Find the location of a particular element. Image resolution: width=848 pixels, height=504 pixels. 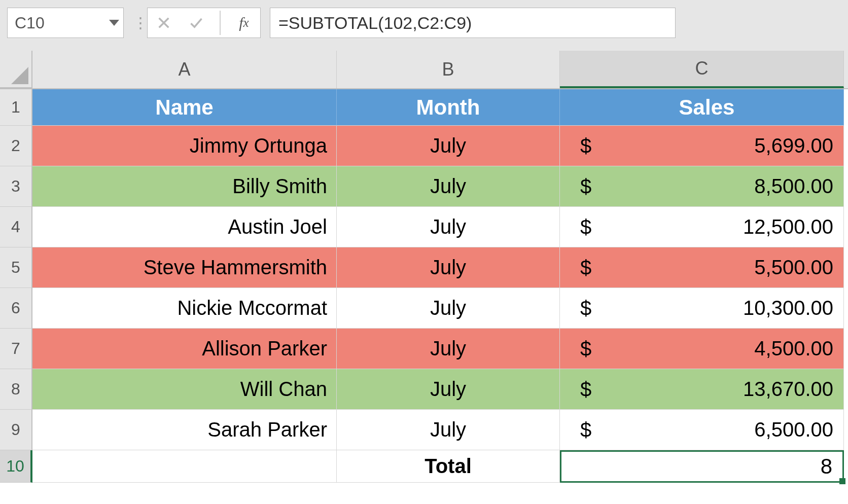

row-header: 6 is located at coordinates (16, 308).